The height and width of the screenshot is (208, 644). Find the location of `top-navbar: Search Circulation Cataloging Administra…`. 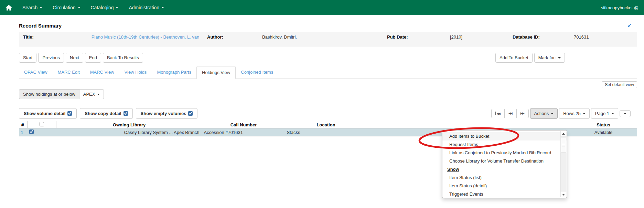

top-navbar: Search Circulation Cataloging Administra… is located at coordinates (322, 8).